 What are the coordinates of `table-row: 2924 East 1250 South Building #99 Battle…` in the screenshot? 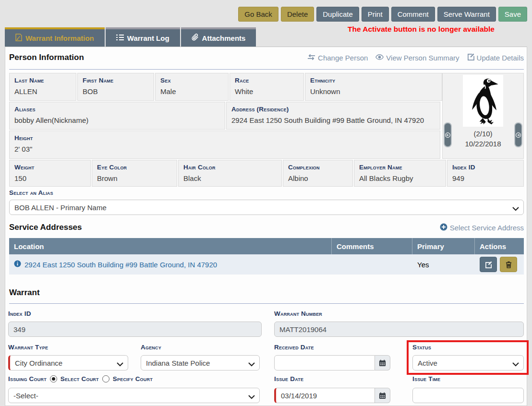 It's located at (266, 264).